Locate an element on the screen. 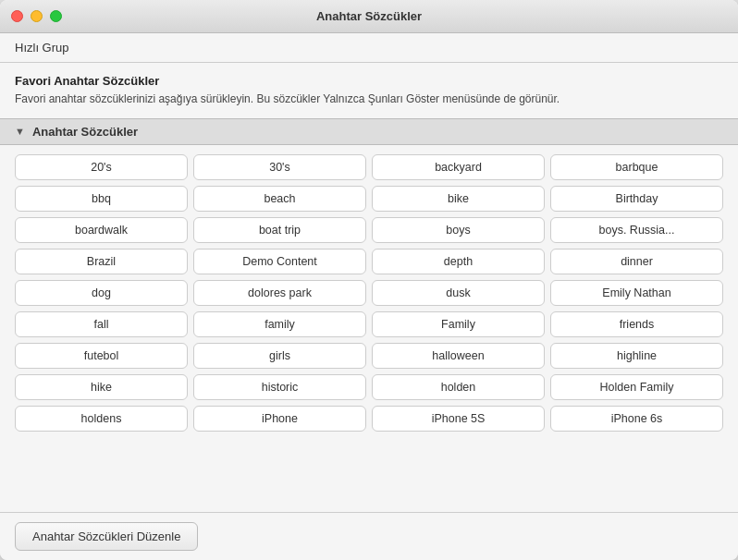 The image size is (738, 560). footer: Anahtar Sözcükleri Düzenle is located at coordinates (369, 536).